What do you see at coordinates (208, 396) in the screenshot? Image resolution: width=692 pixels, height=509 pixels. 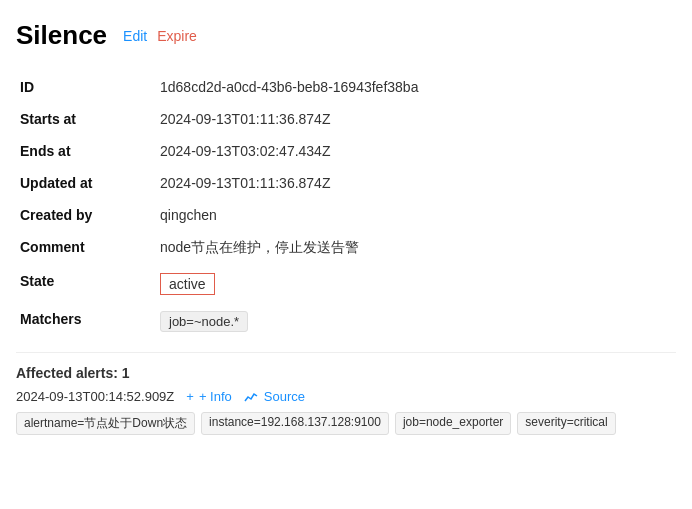 I see `info-link: + + Info` at bounding box center [208, 396].